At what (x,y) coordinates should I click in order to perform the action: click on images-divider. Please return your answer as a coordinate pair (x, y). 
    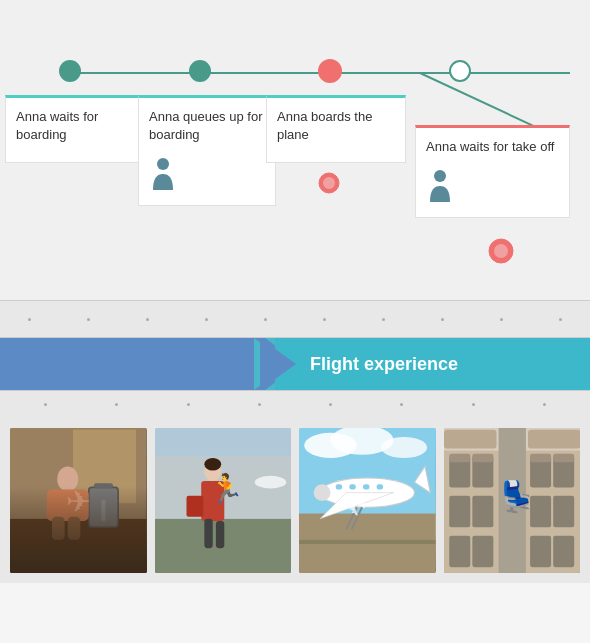
    Looking at the image, I should click on (295, 404).